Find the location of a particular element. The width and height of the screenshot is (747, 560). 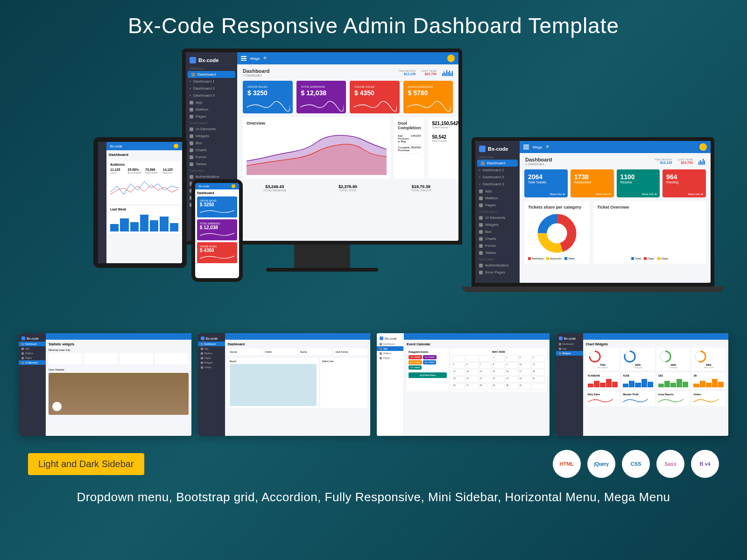

breadcrumb: > Dashboard is located at coordinates (256, 76).